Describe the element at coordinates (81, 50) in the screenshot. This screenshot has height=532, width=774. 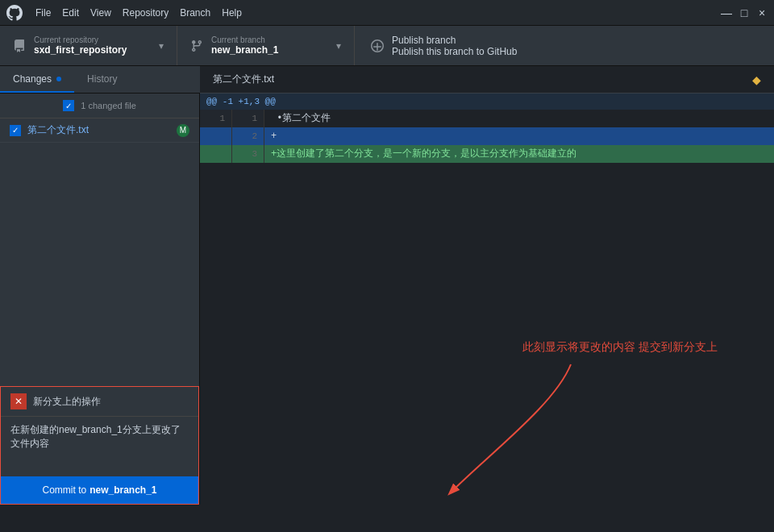
I see `repo-name: sxd_first_repository` at that location.